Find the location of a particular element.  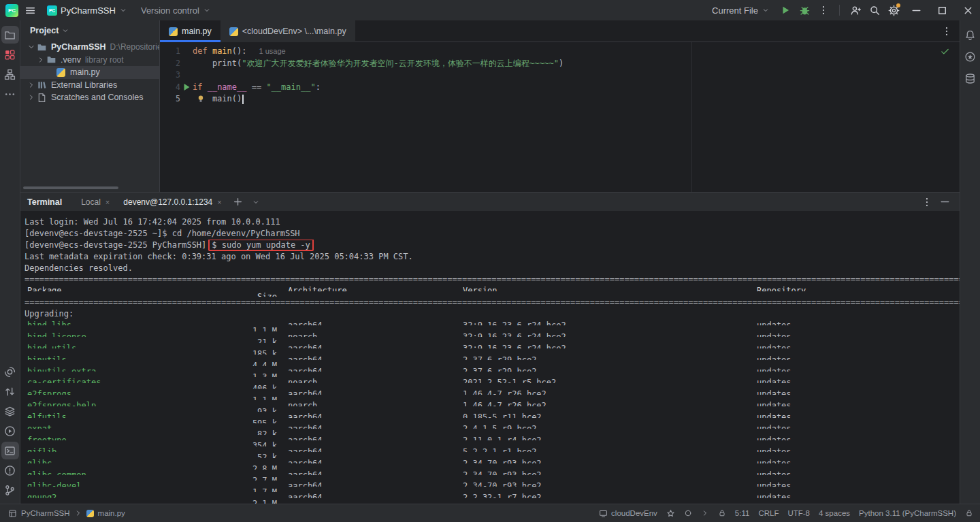

tree-item-label: .venv is located at coordinates (71, 60).